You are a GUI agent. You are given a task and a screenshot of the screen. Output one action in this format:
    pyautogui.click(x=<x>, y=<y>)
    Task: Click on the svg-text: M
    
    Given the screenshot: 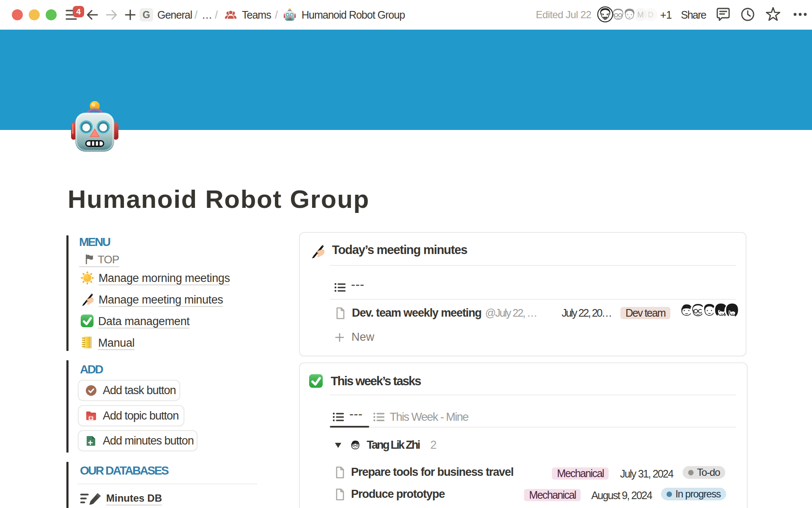 What is the action you would take?
    pyautogui.click(x=640, y=14)
    